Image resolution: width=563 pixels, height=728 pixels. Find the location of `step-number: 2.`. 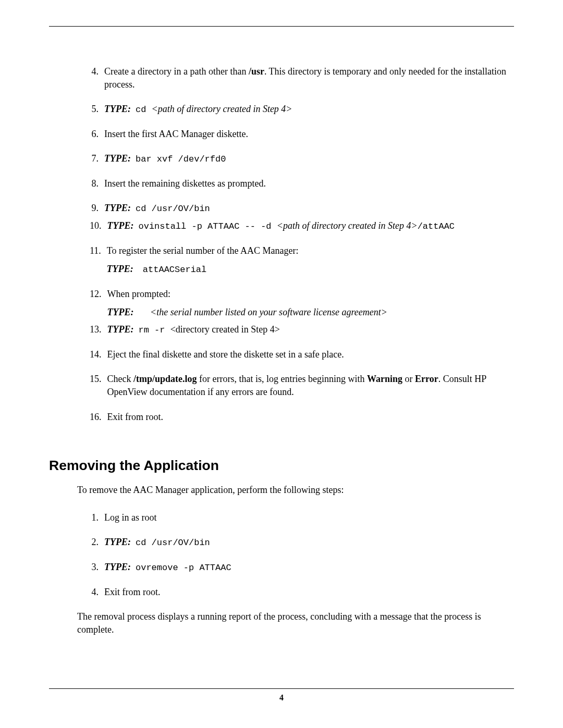

step-number: 2. is located at coordinates (97, 542).